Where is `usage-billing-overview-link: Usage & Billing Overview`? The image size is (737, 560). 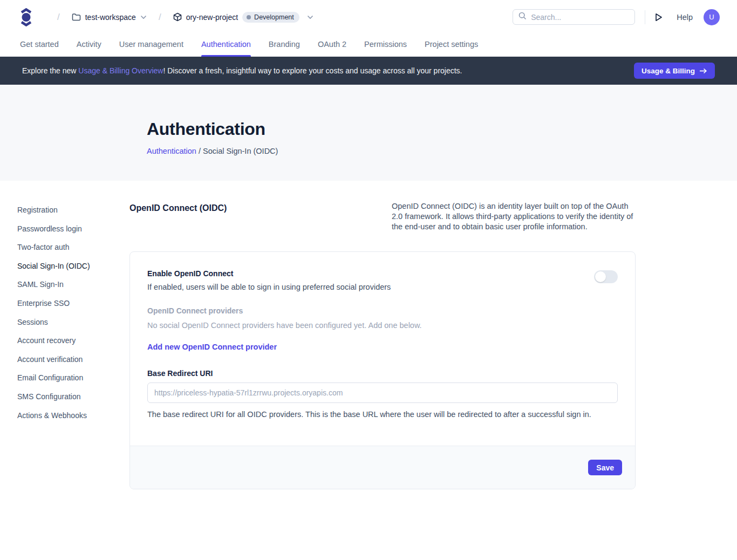
usage-billing-overview-link: Usage & Billing Overview is located at coordinates (121, 71).